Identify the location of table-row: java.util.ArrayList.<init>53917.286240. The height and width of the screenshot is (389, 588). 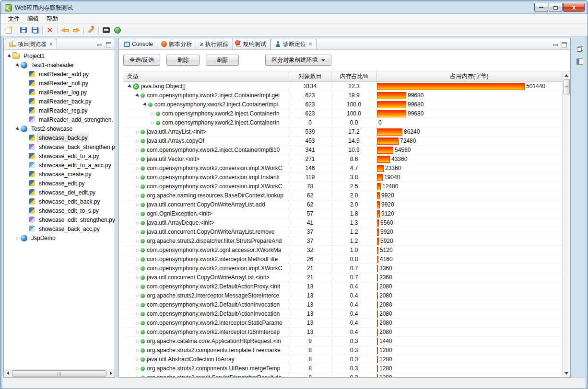
(342, 132).